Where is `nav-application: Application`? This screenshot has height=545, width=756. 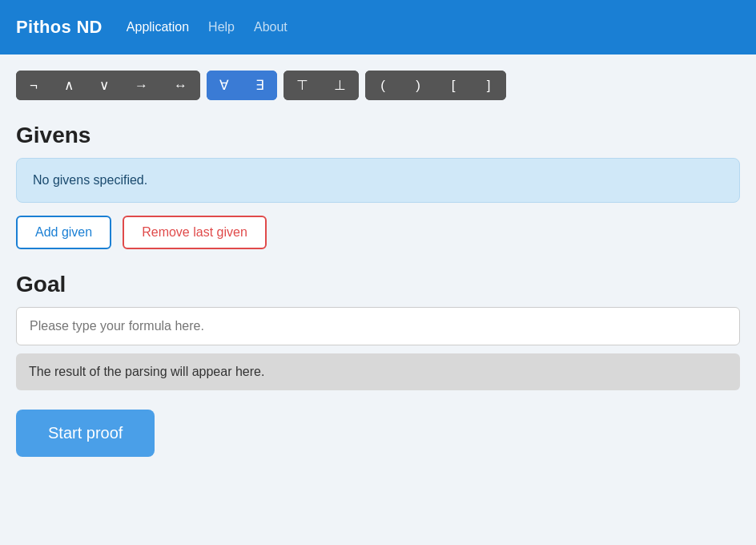
nav-application: Application is located at coordinates (158, 27).